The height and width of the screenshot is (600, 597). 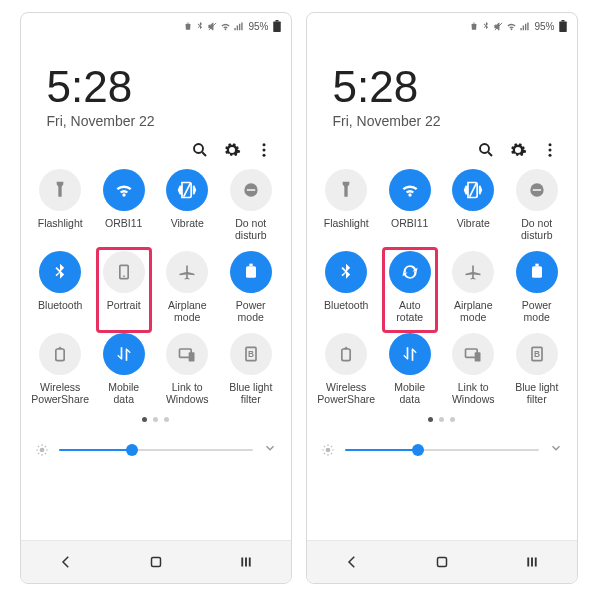 I want to click on tile-label: Wireless PowerShare, so click(x=346, y=393).